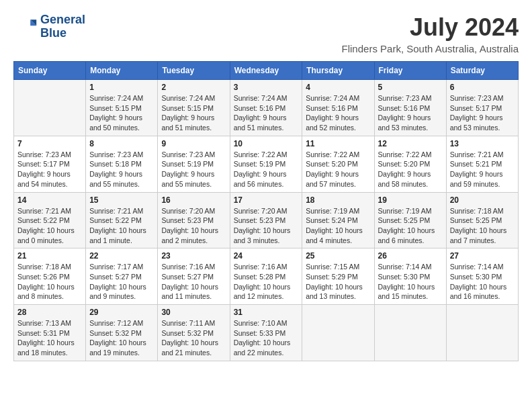 Image resolution: width=532 pixels, height=411 pixels. I want to click on header-cell-friday: Friday, so click(410, 71).